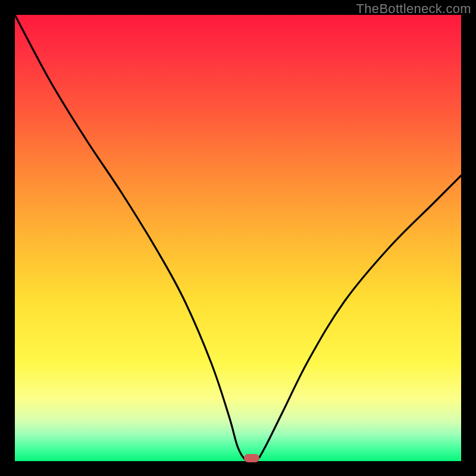  What do you see at coordinates (414, 9) in the screenshot?
I see `watermark-text: TheBottleneck.com` at bounding box center [414, 9].